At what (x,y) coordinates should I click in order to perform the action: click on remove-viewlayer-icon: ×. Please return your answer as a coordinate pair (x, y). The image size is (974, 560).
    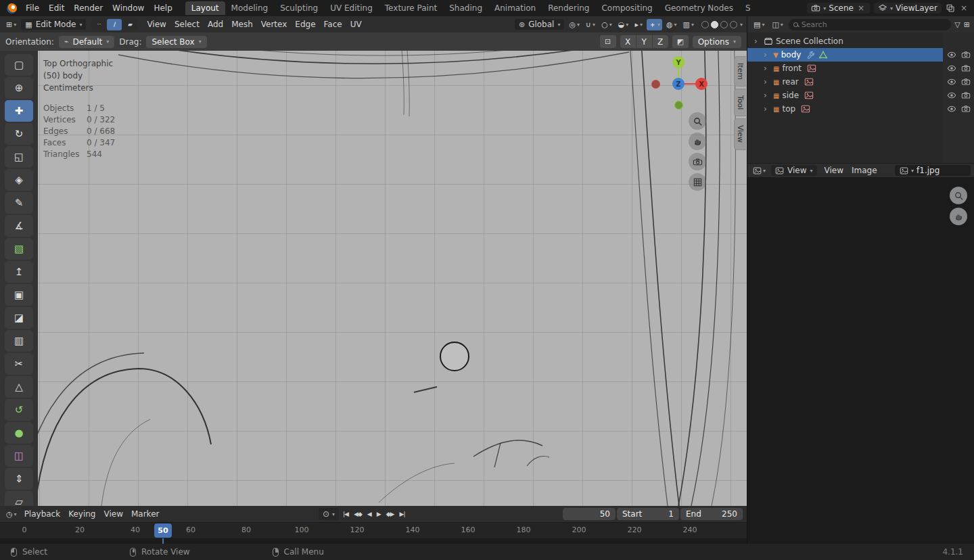
    Looking at the image, I should click on (964, 8).